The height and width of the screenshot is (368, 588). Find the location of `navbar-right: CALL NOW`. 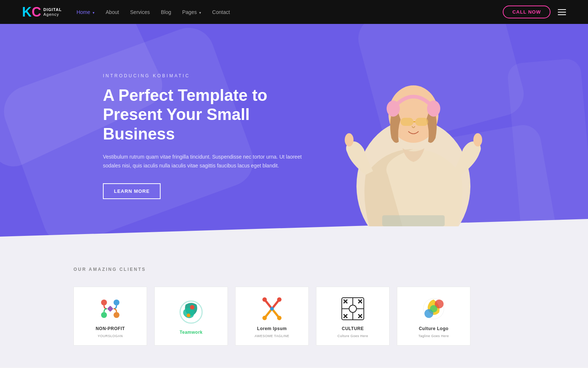

navbar-right: CALL NOW is located at coordinates (534, 12).